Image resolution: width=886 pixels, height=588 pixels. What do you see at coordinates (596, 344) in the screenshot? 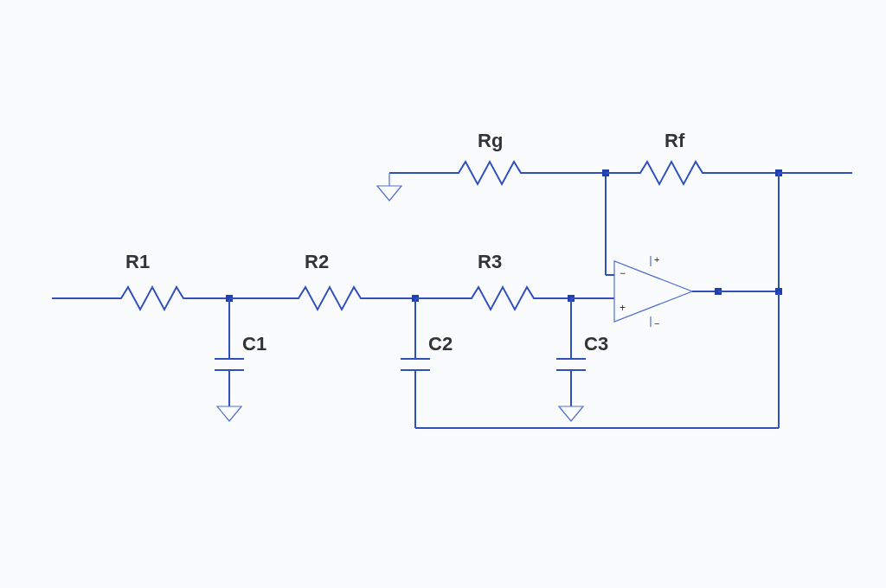
I see `label-c3: C3` at bounding box center [596, 344].